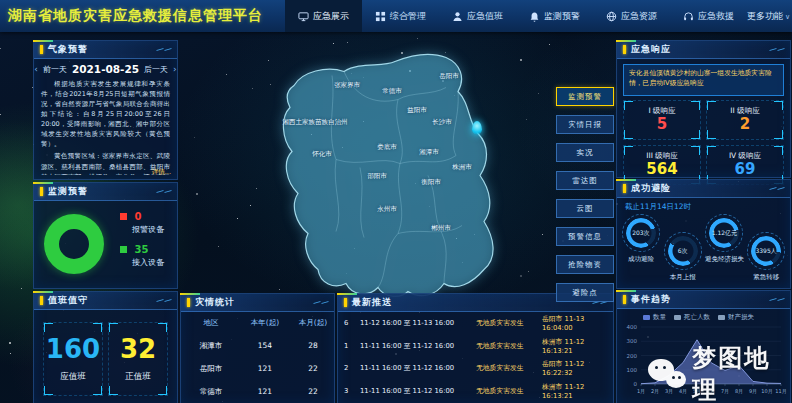  What do you see at coordinates (585, 264) in the screenshot?
I see `rail-button-rescue-supplies: 抢险物资` at bounding box center [585, 264].